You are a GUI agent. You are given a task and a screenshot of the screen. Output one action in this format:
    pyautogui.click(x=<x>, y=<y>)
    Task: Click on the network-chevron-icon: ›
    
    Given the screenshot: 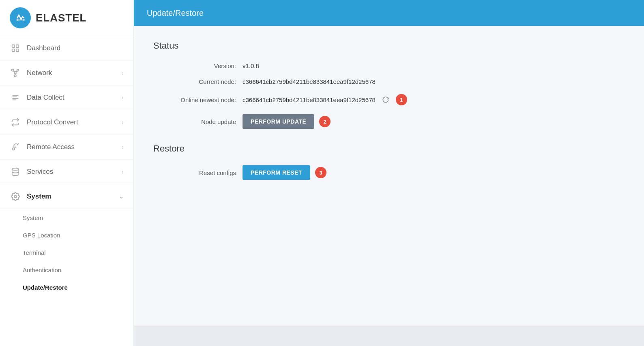 What is the action you would take?
    pyautogui.click(x=122, y=73)
    